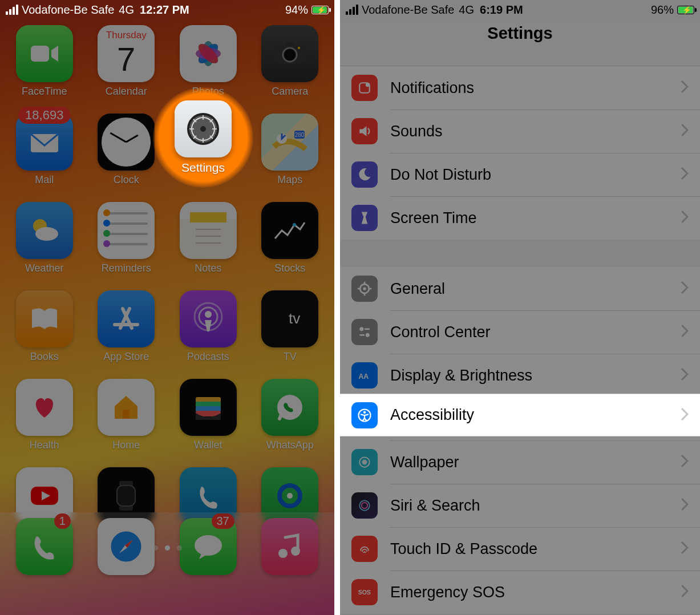  What do you see at coordinates (44, 326) in the screenshot?
I see `app-books: Books` at bounding box center [44, 326].